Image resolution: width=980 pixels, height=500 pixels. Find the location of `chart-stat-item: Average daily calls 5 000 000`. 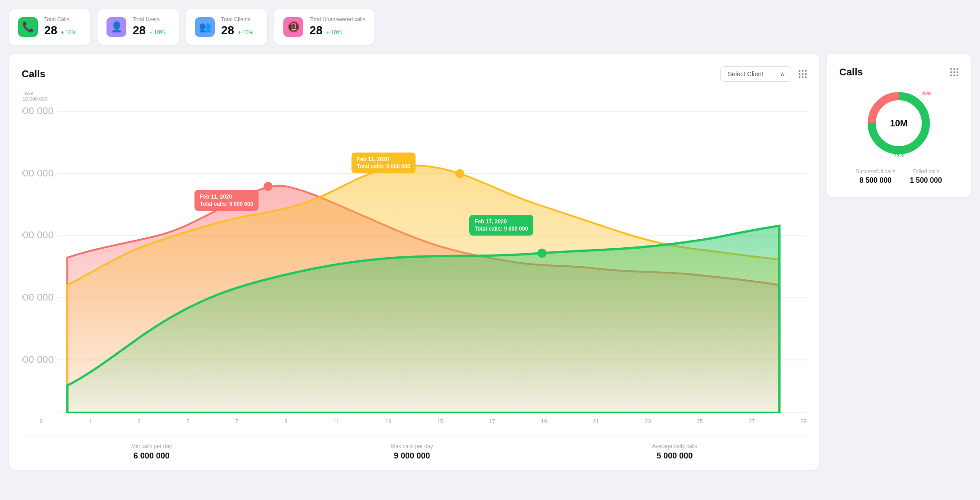

chart-stat-item: Average daily calls 5 000 000 is located at coordinates (675, 452).